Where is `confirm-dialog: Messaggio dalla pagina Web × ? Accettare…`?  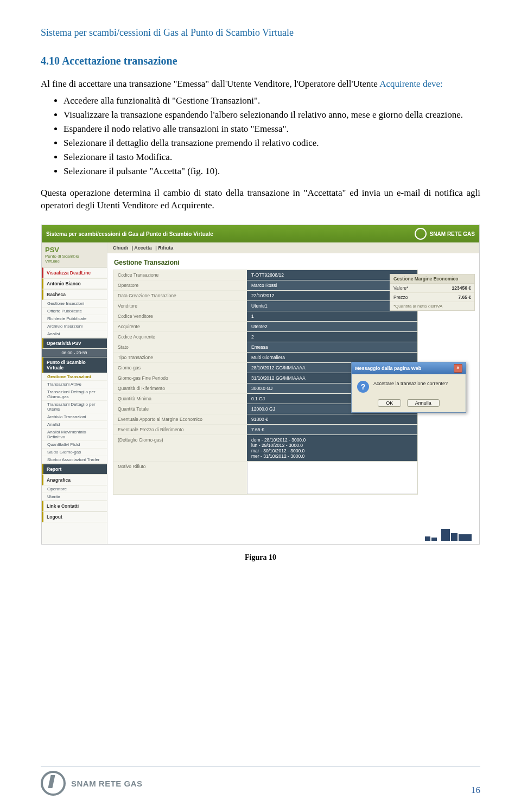
confirm-dialog: Messaggio dalla pagina Web × ? Accettare… is located at coordinates (409, 387).